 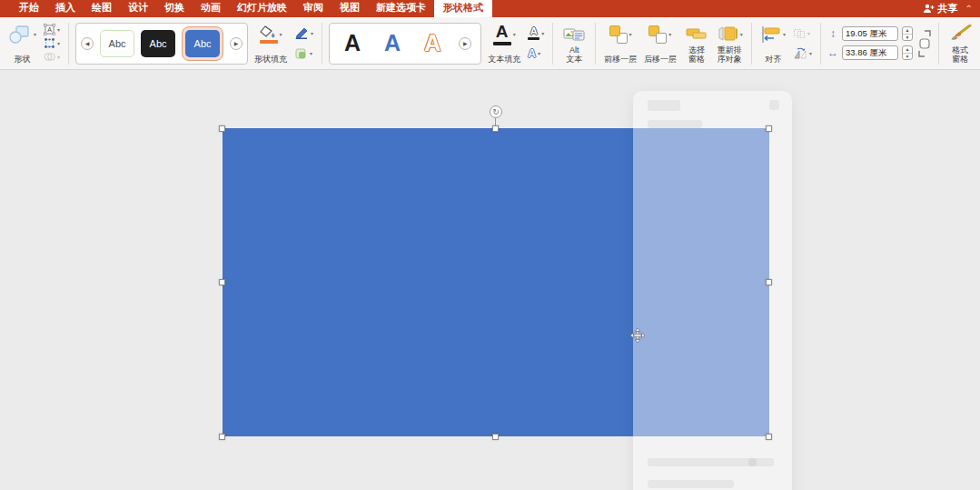 What do you see at coordinates (941, 9) in the screenshot?
I see `share-button: 共享` at bounding box center [941, 9].